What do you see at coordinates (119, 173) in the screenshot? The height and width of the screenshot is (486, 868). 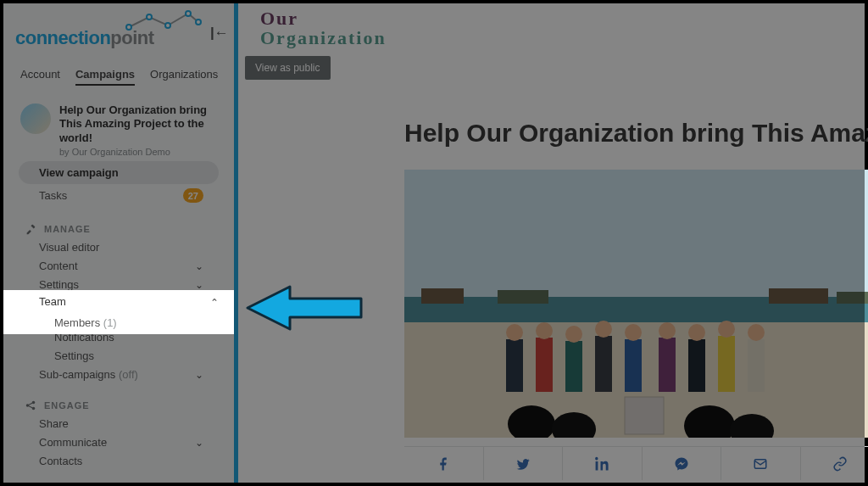 I see `view-campaign-button: View campaign` at bounding box center [119, 173].